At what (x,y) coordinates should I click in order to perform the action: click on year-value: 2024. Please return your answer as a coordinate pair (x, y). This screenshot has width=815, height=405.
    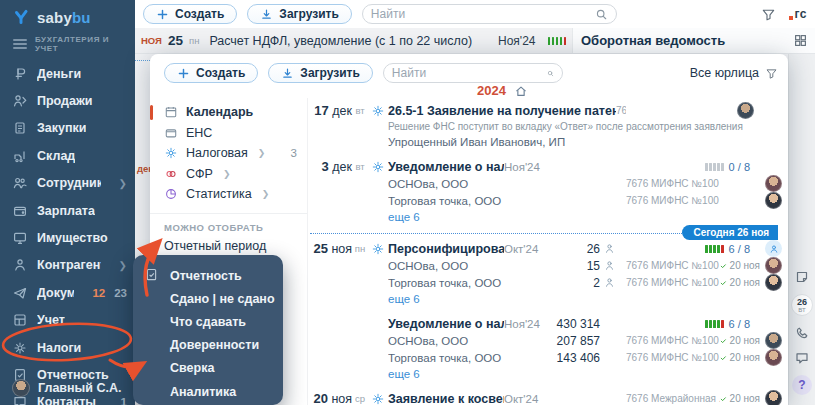
    Looking at the image, I should click on (492, 90).